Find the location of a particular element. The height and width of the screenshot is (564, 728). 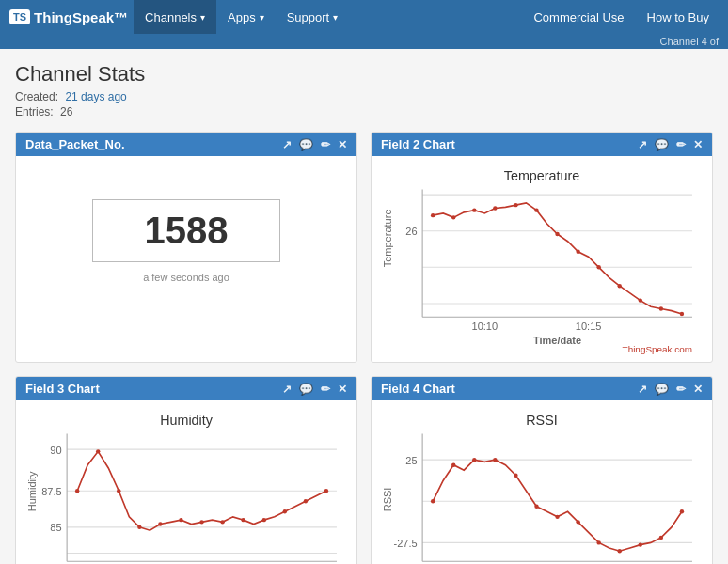

svg-text: -27.5 is located at coordinates (406, 543).